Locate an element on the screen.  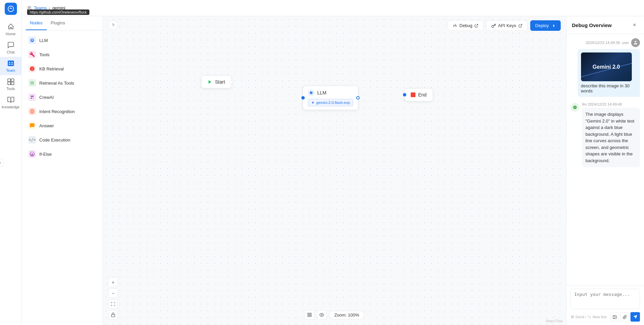
llm-name: llm is located at coordinates (584, 104).